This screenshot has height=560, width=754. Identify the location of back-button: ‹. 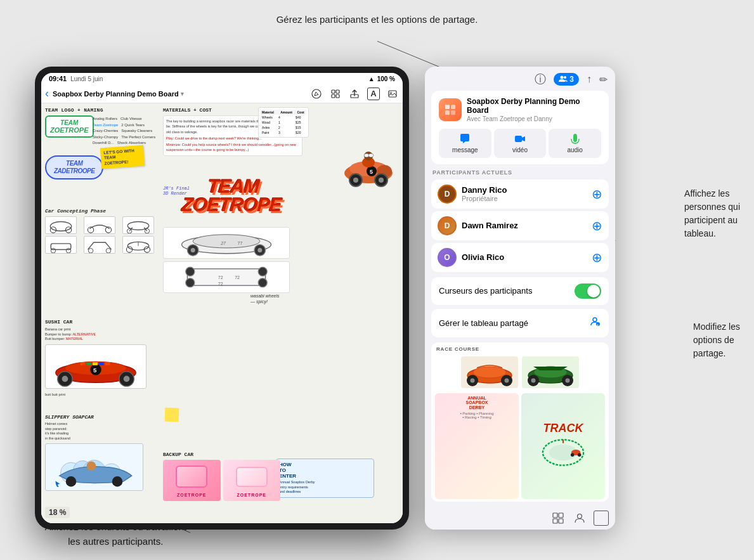
(47, 94).